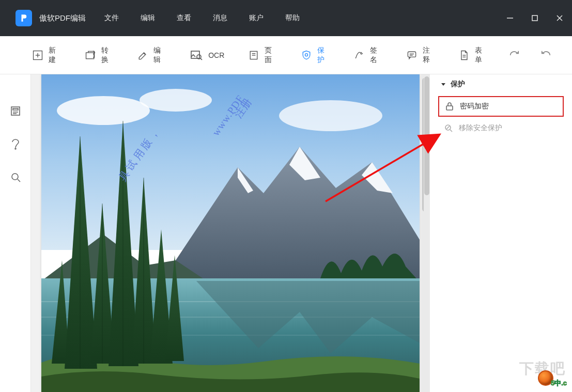 This screenshot has width=572, height=392. I want to click on tool-protect: 保护, so click(315, 55).